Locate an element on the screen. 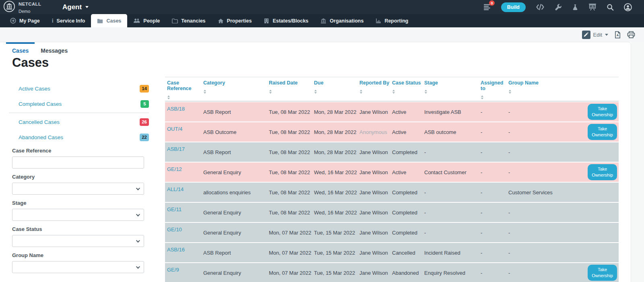 This screenshot has width=644, height=282. cell-stage: ASB outcome is located at coordinates (450, 132).